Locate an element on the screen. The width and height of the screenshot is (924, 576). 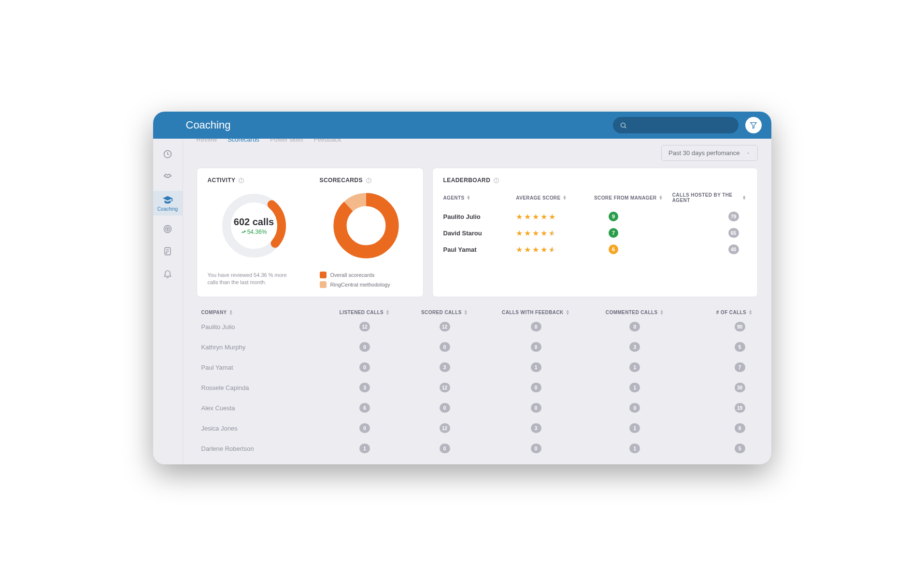
handshake-icon is located at coordinates (168, 177).